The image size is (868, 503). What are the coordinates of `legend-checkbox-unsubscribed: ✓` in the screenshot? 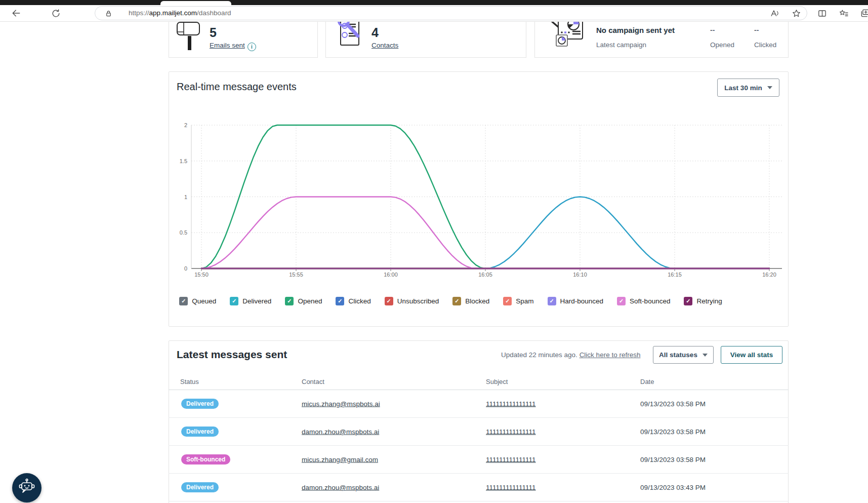 It's located at (389, 301).